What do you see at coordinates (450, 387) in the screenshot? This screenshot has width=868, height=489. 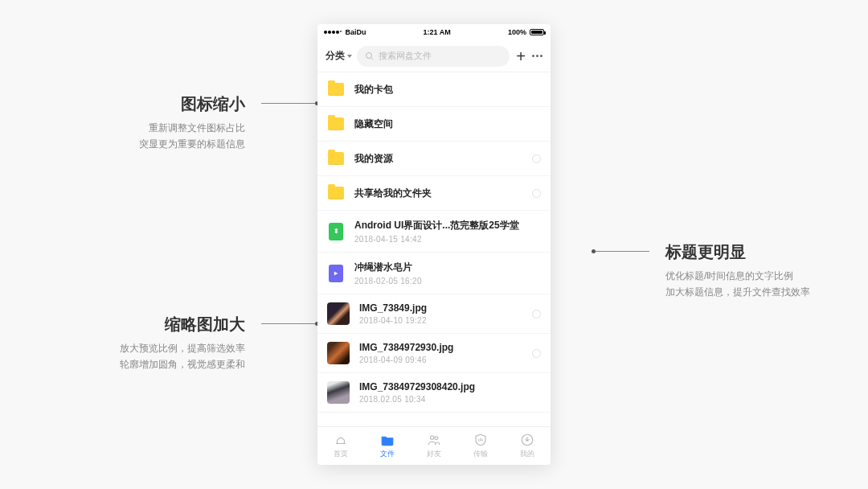 I see `file-name: IMG_73849729308420.jpg` at bounding box center [450, 387].